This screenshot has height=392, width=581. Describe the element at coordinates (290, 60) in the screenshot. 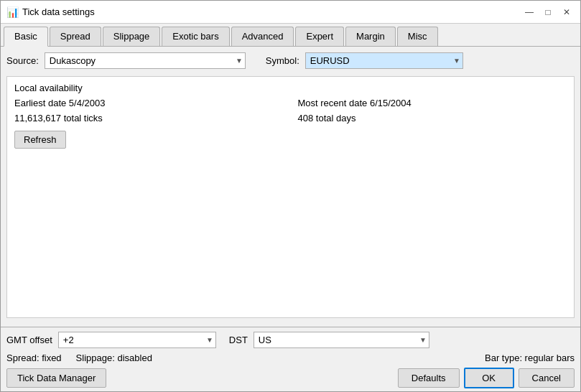

I see `source-symbol-row: Source: Dukascopy Alpari FXCM Other ▼ Sy…` at that location.